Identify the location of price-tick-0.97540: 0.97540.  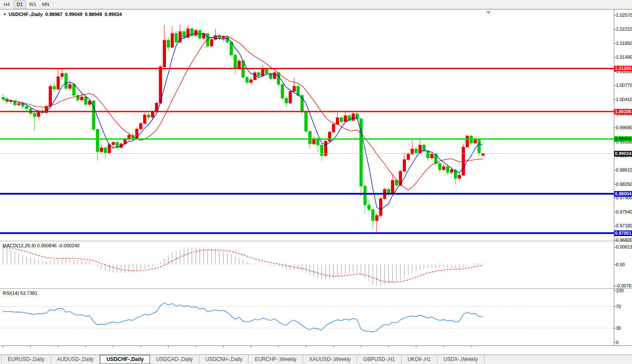
(624, 212).